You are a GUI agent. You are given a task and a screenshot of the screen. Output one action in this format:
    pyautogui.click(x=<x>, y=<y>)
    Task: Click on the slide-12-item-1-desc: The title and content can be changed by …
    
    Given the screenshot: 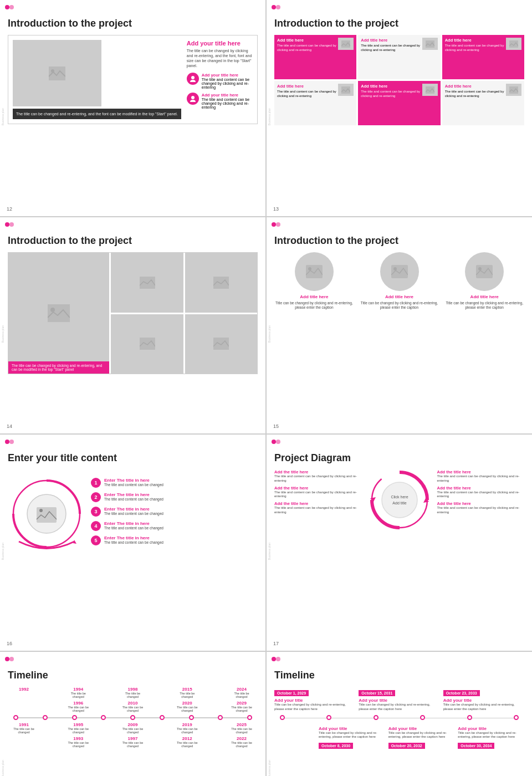 What is the action you would take?
    pyautogui.click(x=227, y=83)
    